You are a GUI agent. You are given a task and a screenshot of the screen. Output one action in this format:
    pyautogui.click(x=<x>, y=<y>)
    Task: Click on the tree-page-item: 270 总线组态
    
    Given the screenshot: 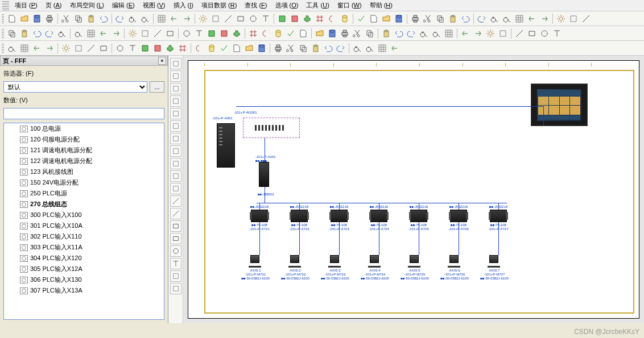 What is the action you would take?
    pyautogui.click(x=84, y=205)
    